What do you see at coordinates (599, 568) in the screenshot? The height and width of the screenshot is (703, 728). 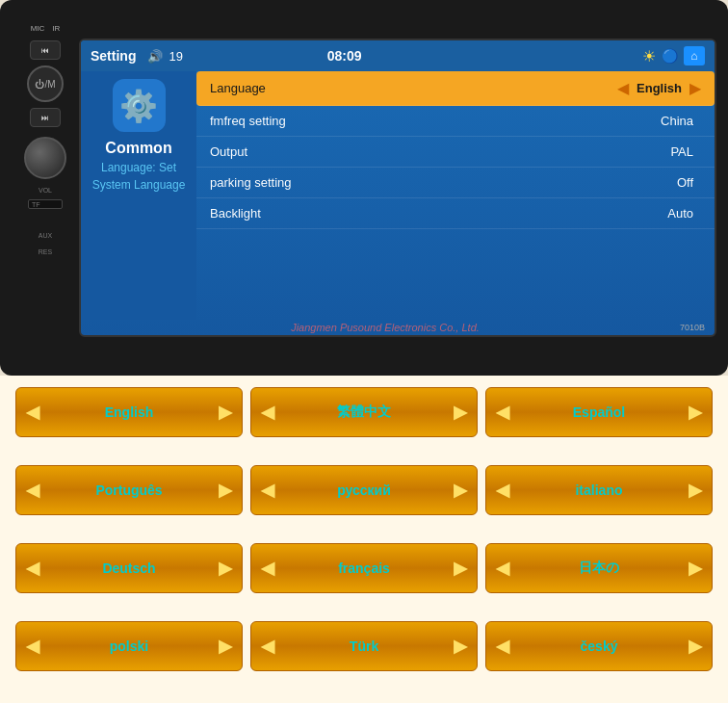 I see `lang-button-日本の: ◀日本の▶` at bounding box center [599, 568].